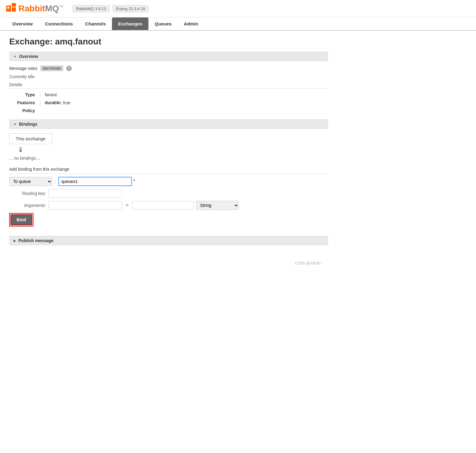 The height and width of the screenshot is (453, 476). Describe the element at coordinates (85, 193) in the screenshot. I see `routing-key-input` at that location.